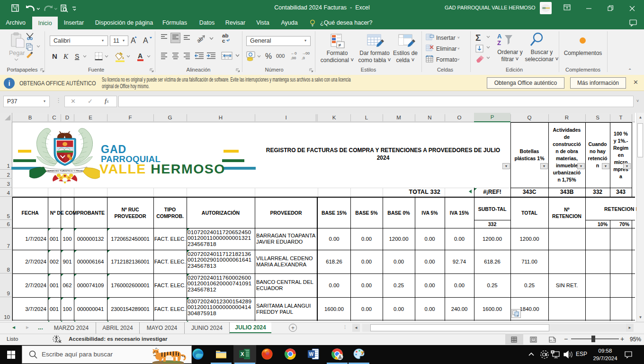 Image resolution: width=644 pixels, height=364 pixels. Describe the element at coordinates (499, 43) in the screenshot. I see `svg-text: Z` at that location.